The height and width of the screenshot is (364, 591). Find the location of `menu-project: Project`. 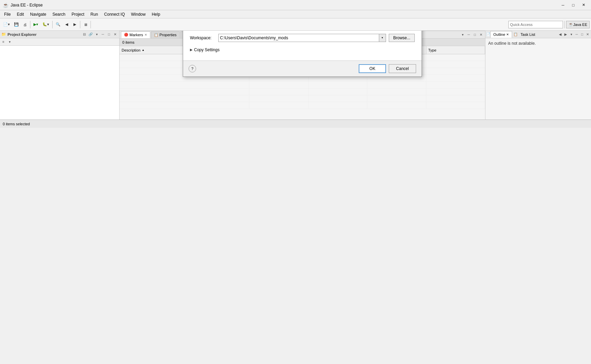

menu-project: Project is located at coordinates (78, 14).